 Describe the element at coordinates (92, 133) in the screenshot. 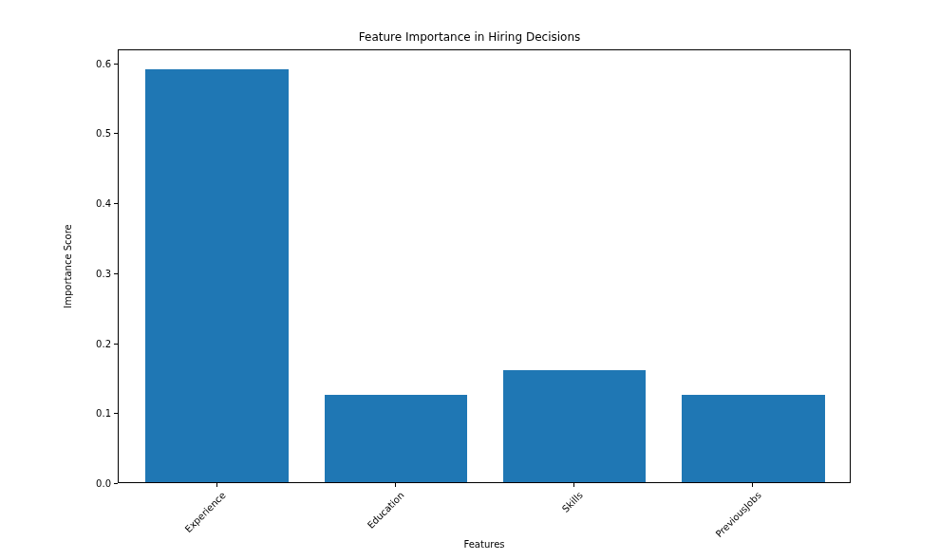

I see `ytick-label: 0.5` at that location.